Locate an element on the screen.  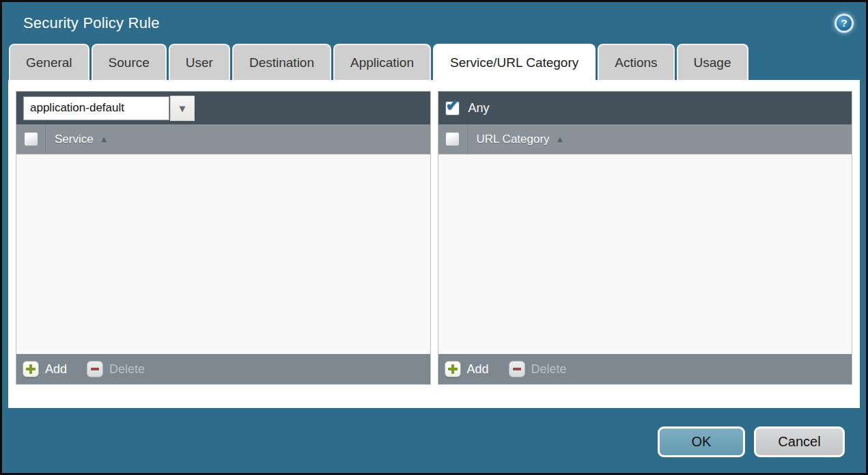
tab-destination: Destination is located at coordinates (281, 62).